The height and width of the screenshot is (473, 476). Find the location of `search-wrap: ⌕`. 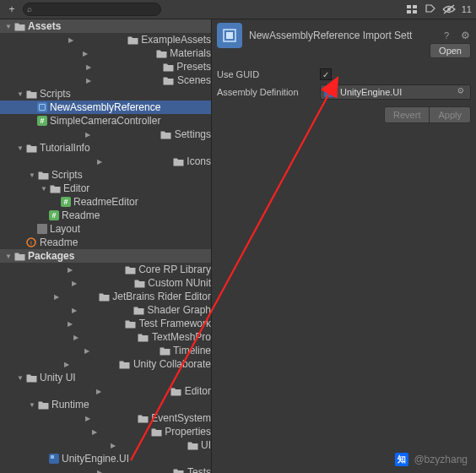

search-wrap: ⌕ is located at coordinates (92, 9).